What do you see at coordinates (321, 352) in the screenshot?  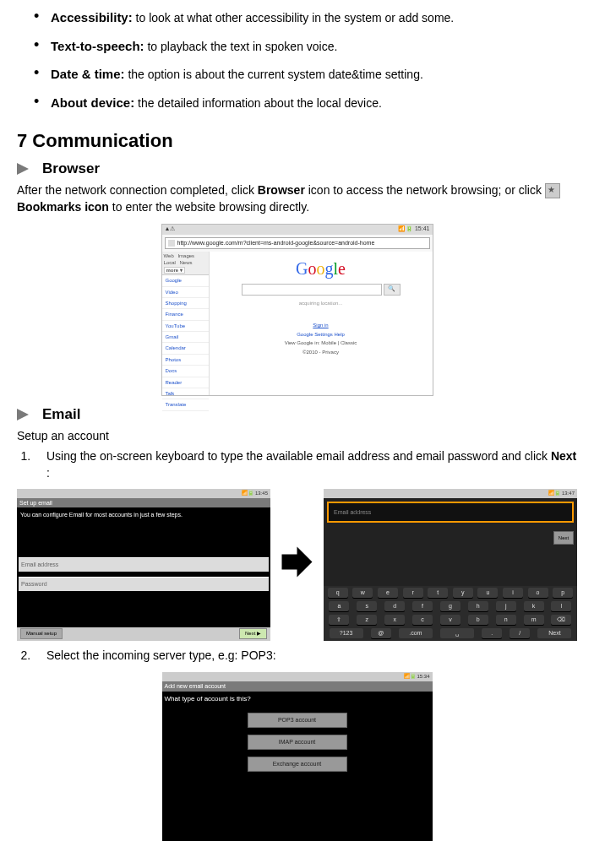 I see `footer-row: ©2010 - Privacy` at bounding box center [321, 352].